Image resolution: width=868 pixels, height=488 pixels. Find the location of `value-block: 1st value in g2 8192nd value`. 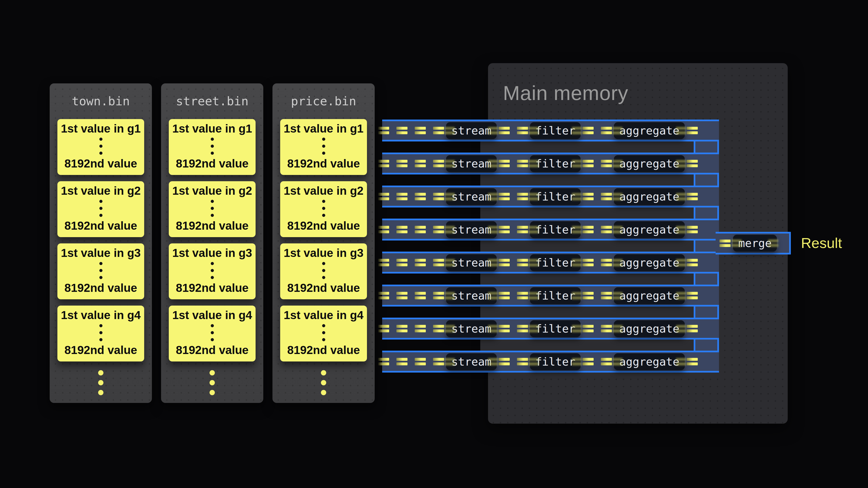

value-block: 1st value in g2 8192nd value is located at coordinates (323, 209).